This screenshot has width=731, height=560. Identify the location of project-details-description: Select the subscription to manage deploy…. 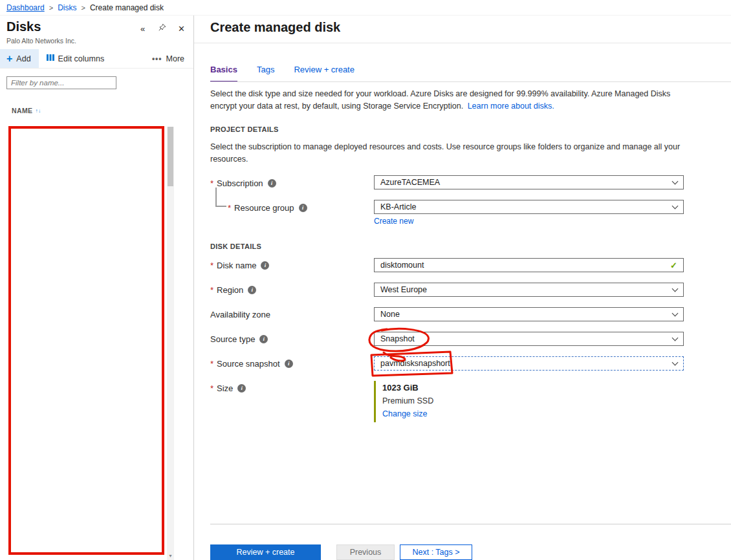
(448, 153).